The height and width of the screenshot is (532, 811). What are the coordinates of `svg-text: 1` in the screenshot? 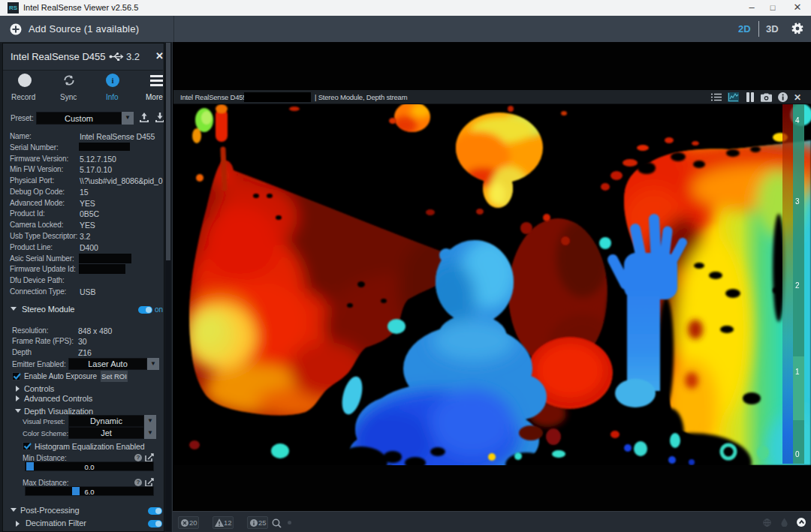 It's located at (797, 372).